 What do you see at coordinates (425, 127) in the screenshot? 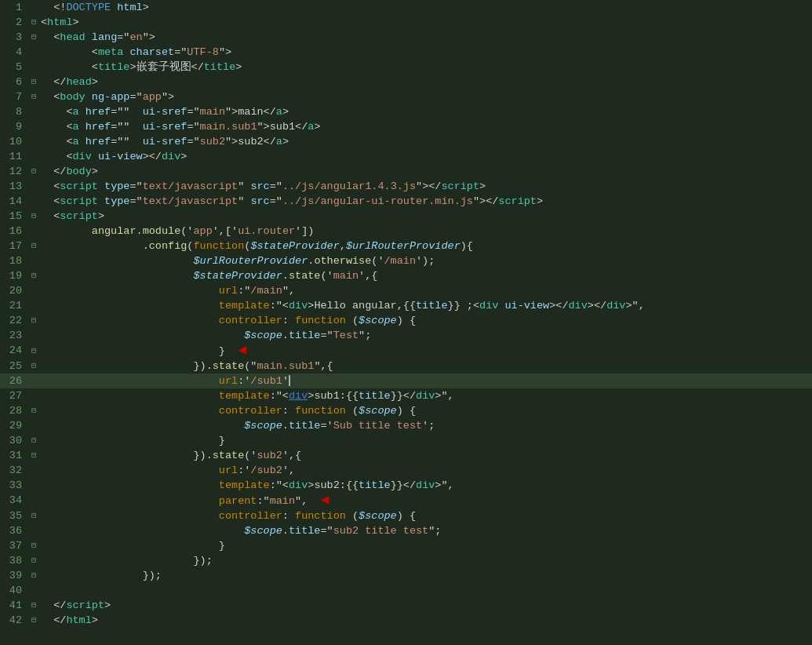
I see `line-content-9: <a href="" ui-sref="main.sub1">sub1</a>` at bounding box center [425, 127].